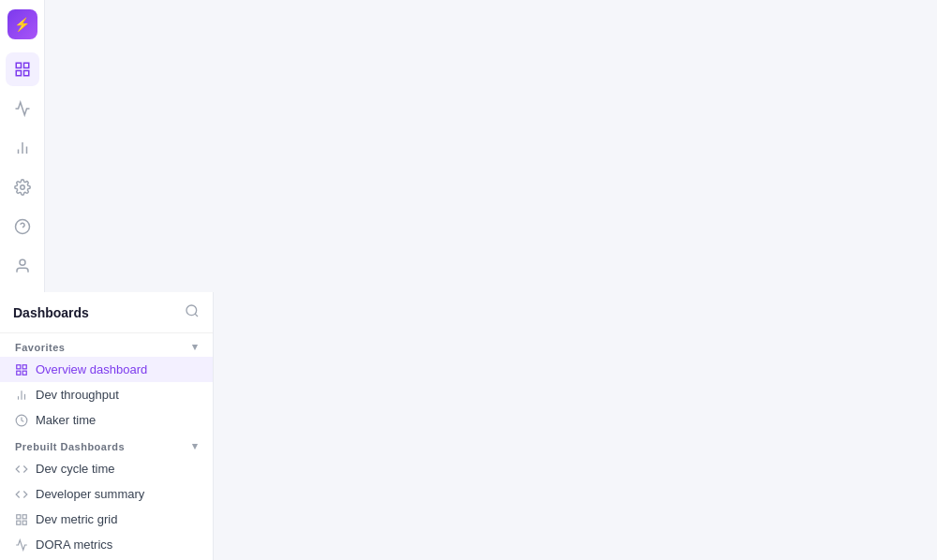  Describe the element at coordinates (107, 395) in the screenshot. I see `sidebar-item-throughput: Dev throughput` at that location.